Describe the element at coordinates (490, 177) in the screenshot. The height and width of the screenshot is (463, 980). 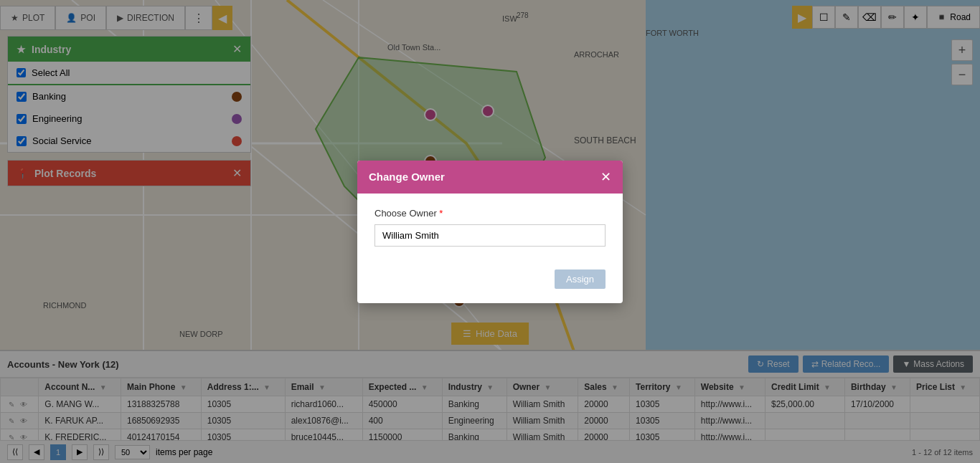
I see `modal-header: Change Owner ✕` at that location.